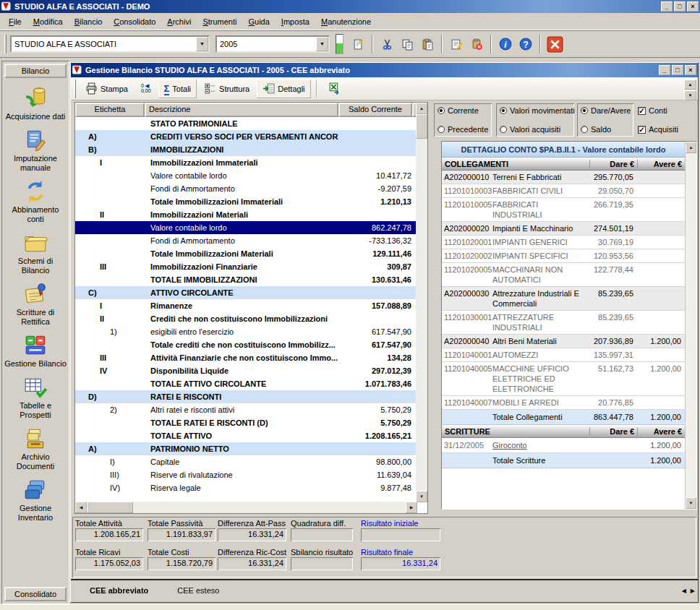 Image resolution: width=700 pixels, height=610 pixels. I want to click on help-button: ?, so click(526, 44).